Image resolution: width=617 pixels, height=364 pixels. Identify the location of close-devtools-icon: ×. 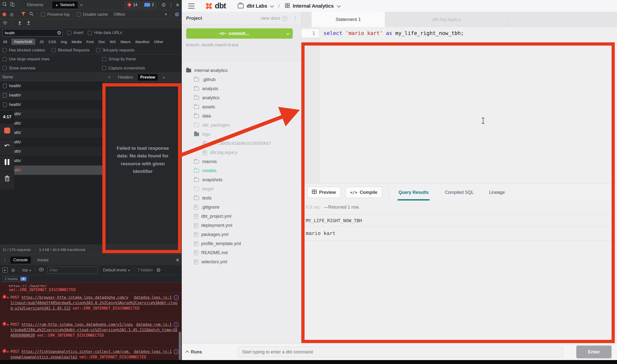
(178, 5).